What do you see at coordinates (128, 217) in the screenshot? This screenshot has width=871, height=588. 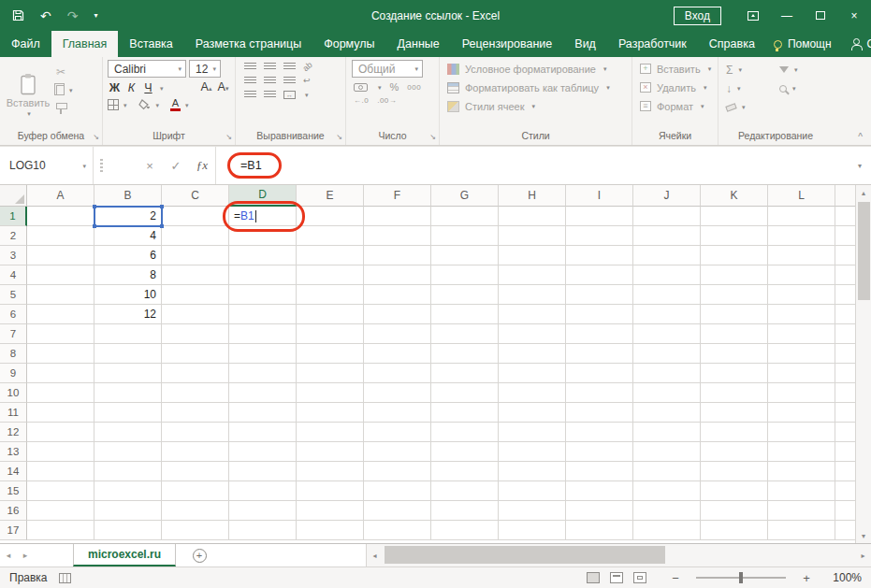 I see `cell: 2` at bounding box center [128, 217].